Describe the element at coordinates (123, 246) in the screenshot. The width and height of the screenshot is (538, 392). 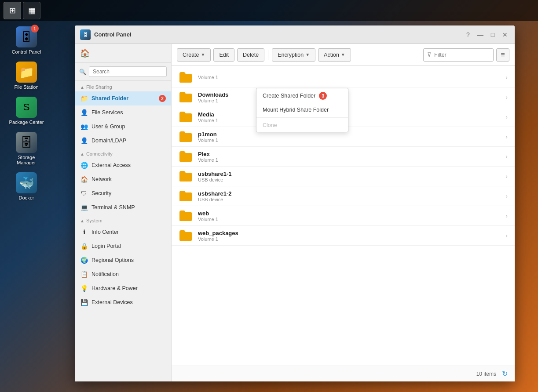
I see `sidebar-item-login-portal: 🔒 Login Portal` at that location.